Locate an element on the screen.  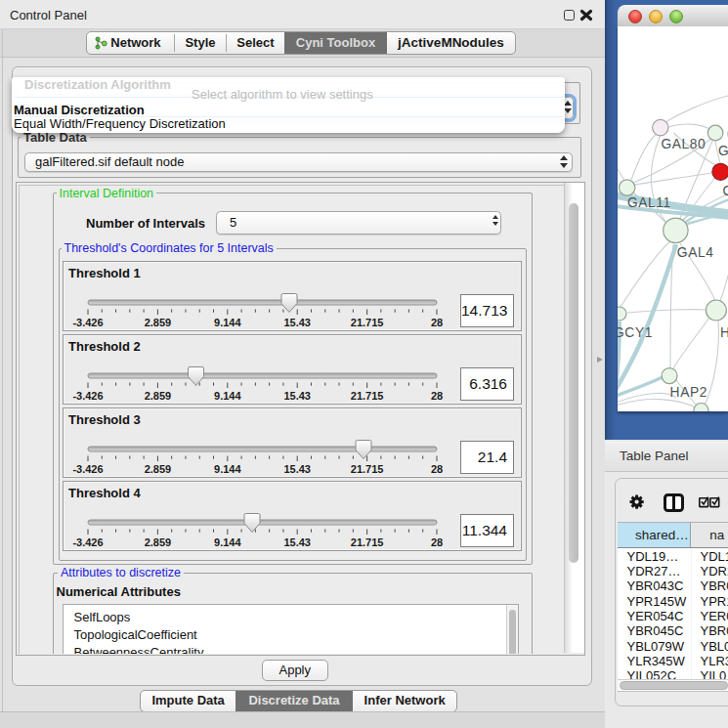
svg-text: H is located at coordinates (724, 332).